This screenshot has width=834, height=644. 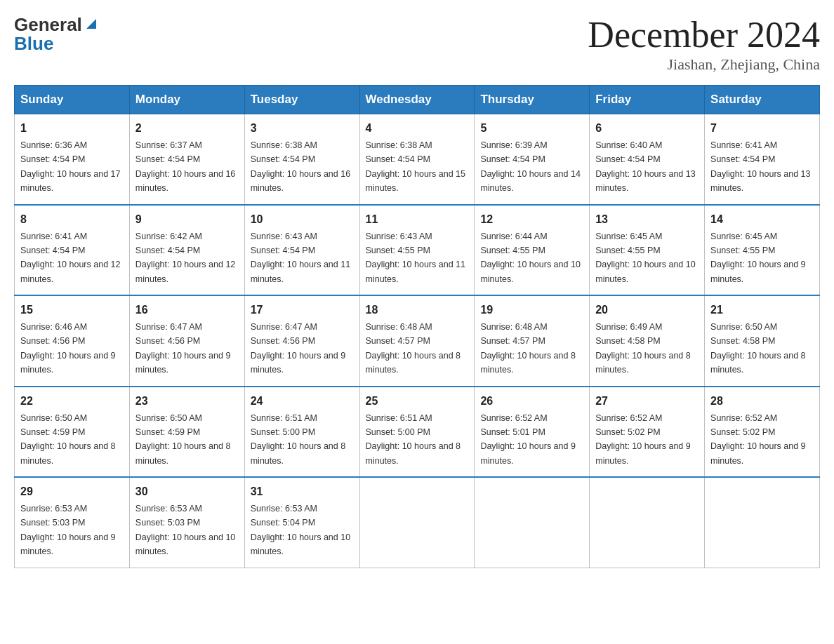 What do you see at coordinates (530, 167) in the screenshot?
I see `day-info: Sunrise: 6:39 AMSunset: 4:54 PMDaylight:…` at bounding box center [530, 167].